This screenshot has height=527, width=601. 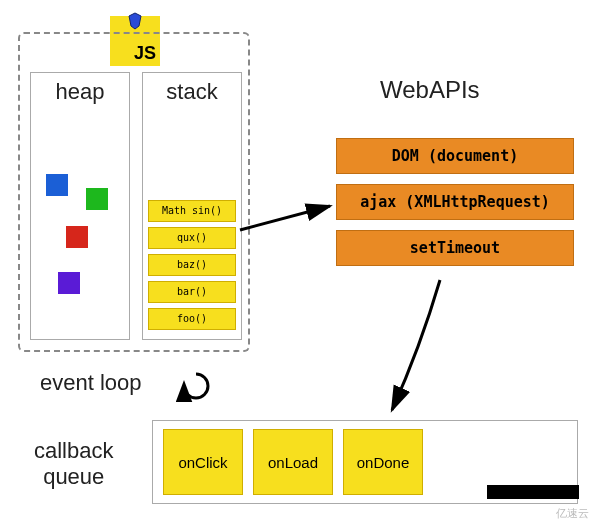 What do you see at coordinates (135, 21) in the screenshot?
I see `shield-icon` at bounding box center [135, 21].